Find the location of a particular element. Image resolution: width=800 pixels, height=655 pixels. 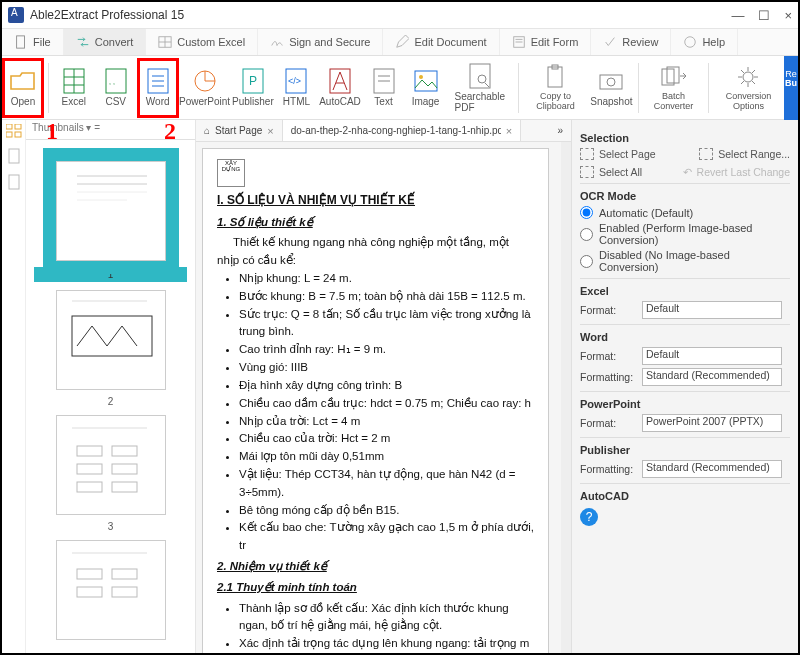

section-ocr: OCR Mode is located at coordinates (685, 196).